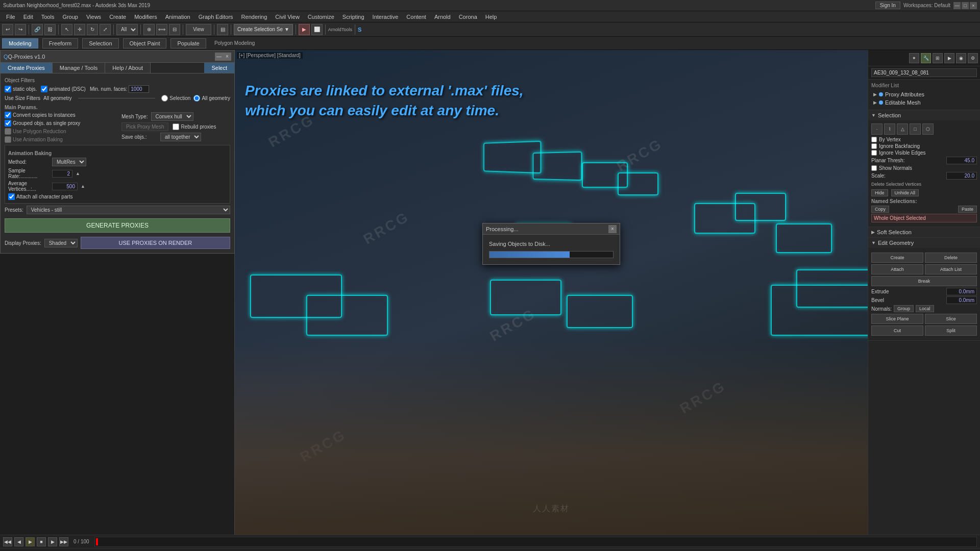  Describe the element at coordinates (100, 43) in the screenshot. I see `tab-selection: Selection` at that location.